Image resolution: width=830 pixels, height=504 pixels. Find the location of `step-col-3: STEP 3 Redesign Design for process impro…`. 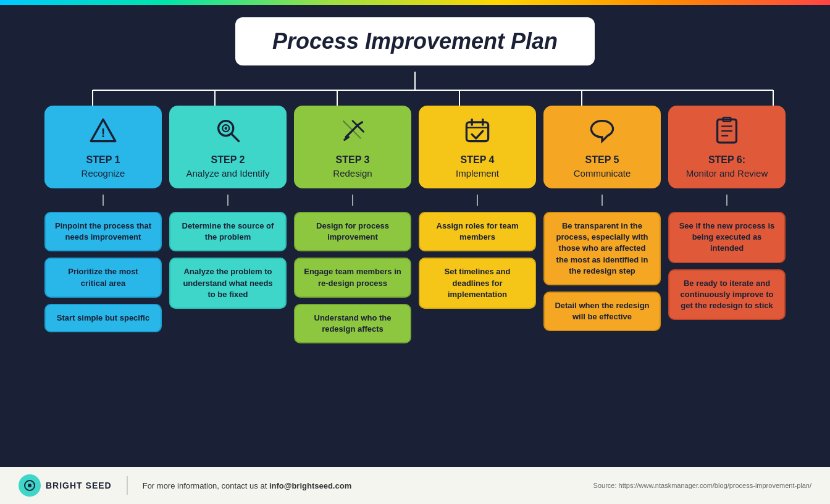

step-col-3: STEP 3 Redesign Design for process impro… is located at coordinates (353, 225).